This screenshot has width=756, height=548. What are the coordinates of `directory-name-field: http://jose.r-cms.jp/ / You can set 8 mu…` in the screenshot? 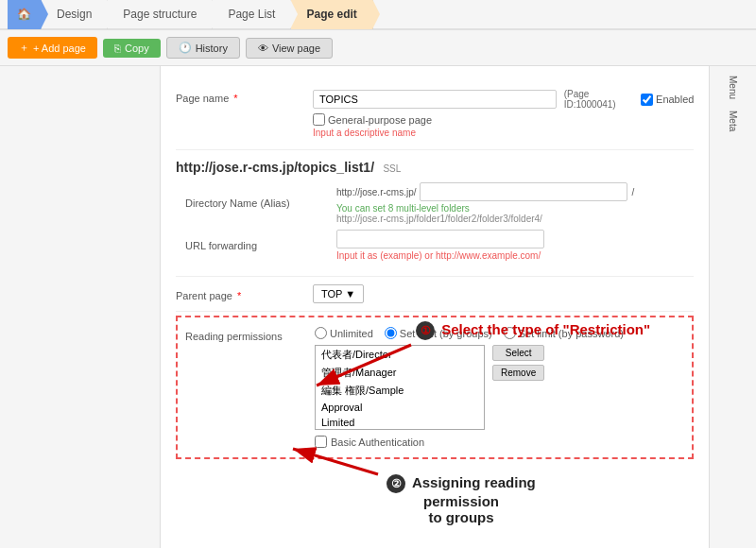 It's located at (486, 203).